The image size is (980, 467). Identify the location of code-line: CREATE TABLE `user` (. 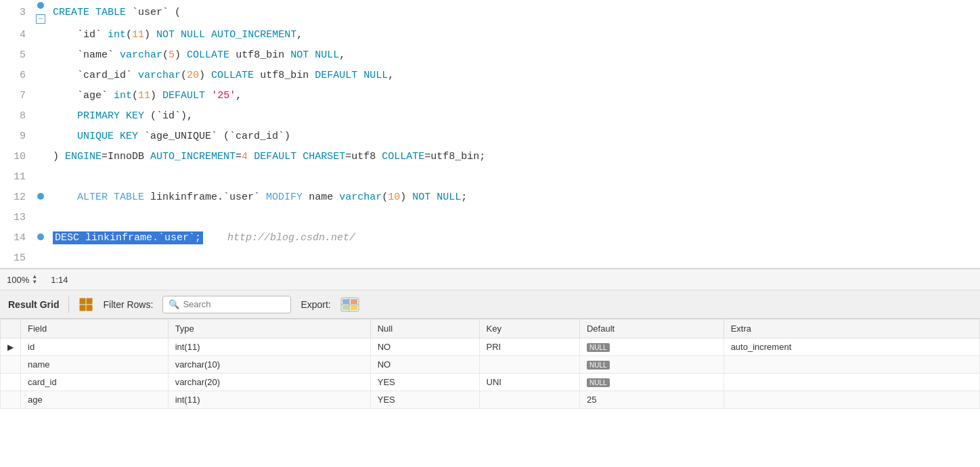
(514, 12).